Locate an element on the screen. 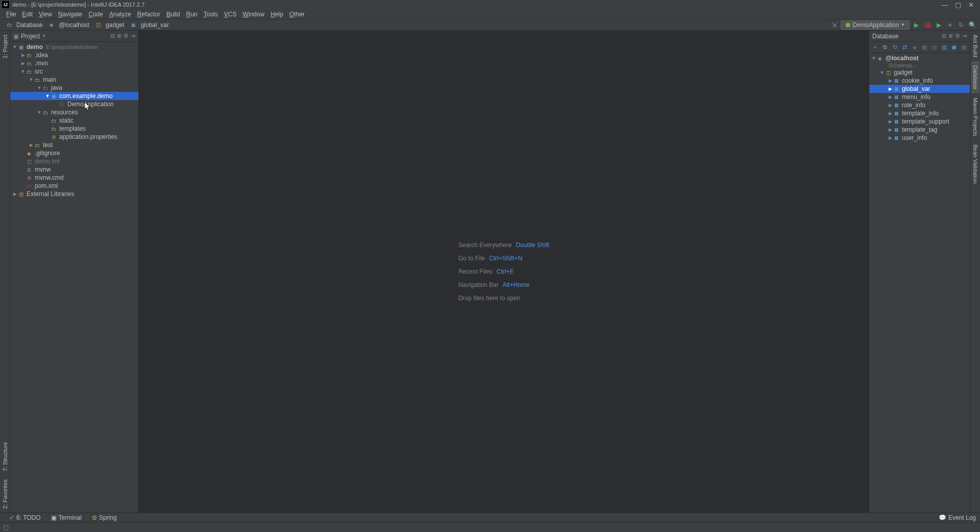 This screenshot has height=532, width=980. gutter-bean-tab: Bean Validation is located at coordinates (975, 164).